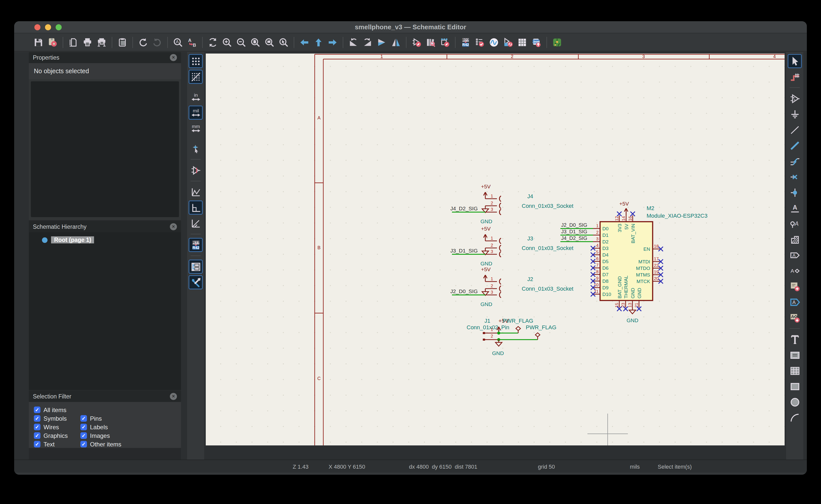  Describe the element at coordinates (512, 337) in the screenshot. I see `connector-J1: J1+5VPWR_FLAGConn_01x02_PinPWR_FLAG12GND` at that location.